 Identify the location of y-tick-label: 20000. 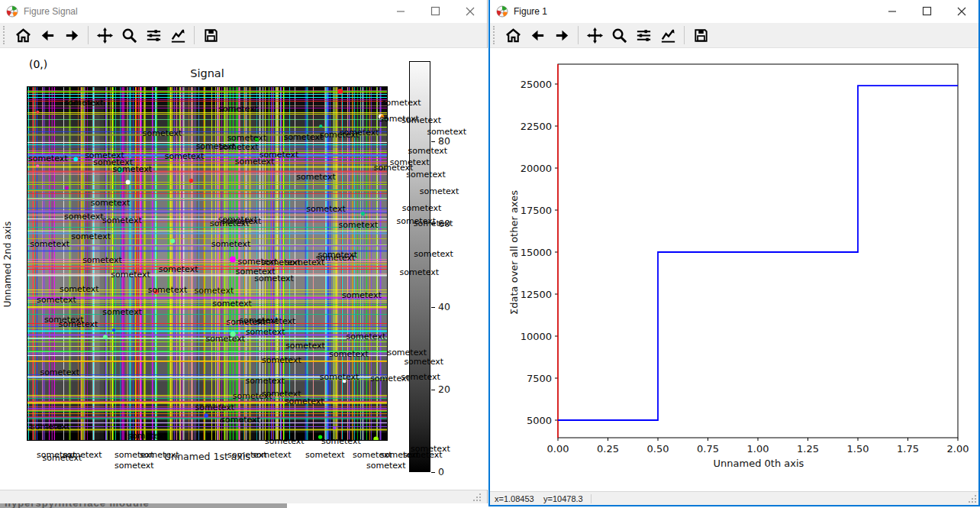
(536, 168).